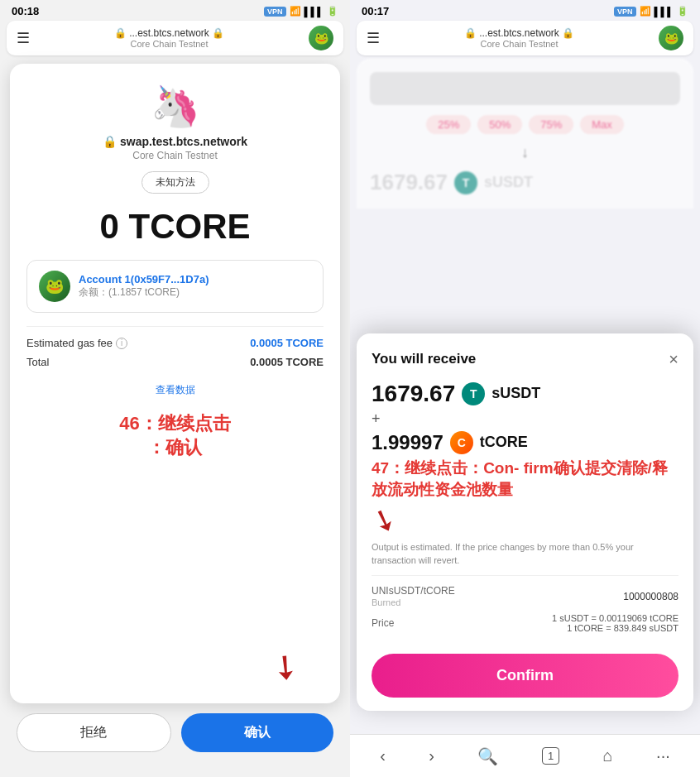 The height and width of the screenshot is (777, 700). Describe the element at coordinates (520, 44) in the screenshot. I see `right-url-sub: Core Chain Testnet` at that location.